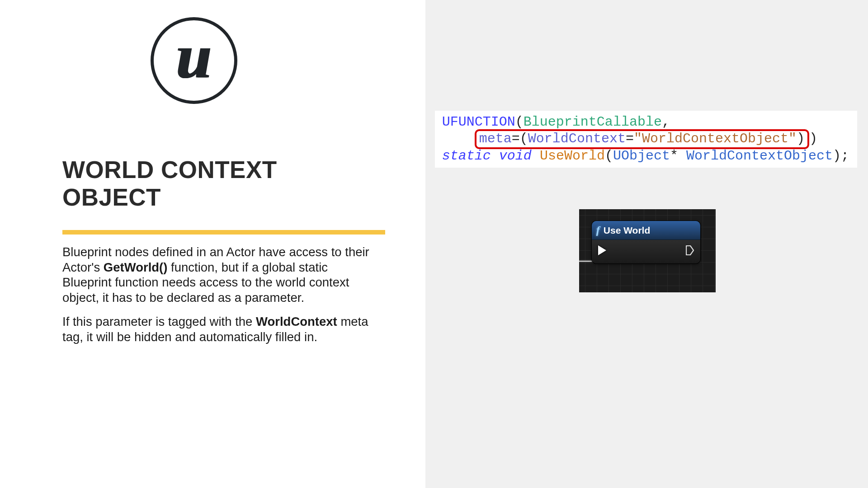  I want to click on body-text-span: If this parameter is tagged with the, so click(159, 322).